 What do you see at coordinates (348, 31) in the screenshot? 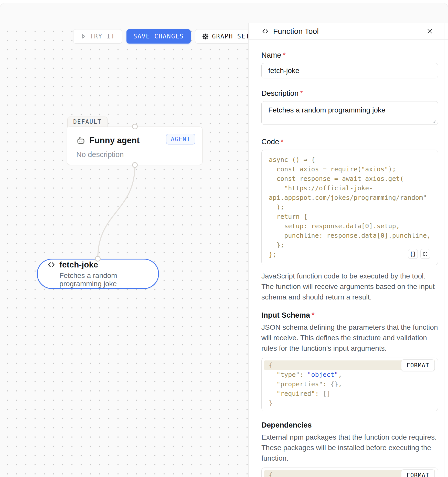
I see `panel-header: Function Tool` at bounding box center [348, 31].